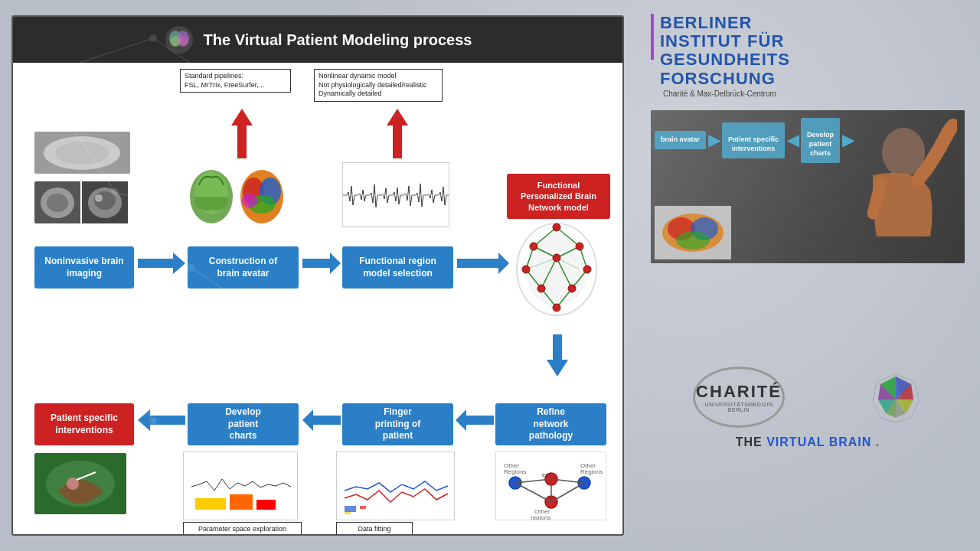 The image size is (980, 551). What do you see at coordinates (262, 194) in the screenshot?
I see `colorful-brain-icon` at bounding box center [262, 194].